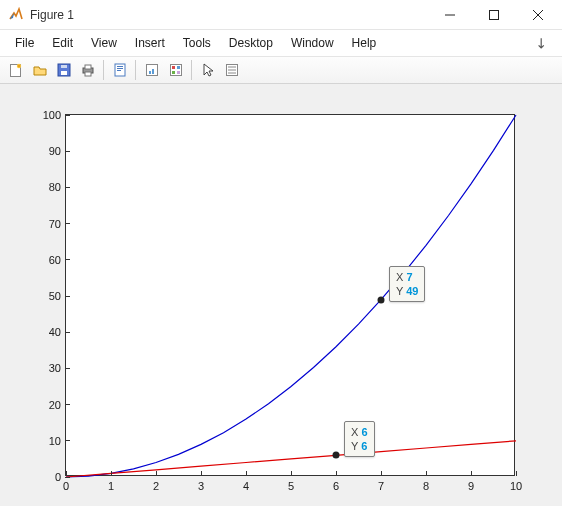 The height and width of the screenshot is (506, 562). Describe the element at coordinates (16, 70) in the screenshot. I see `new-figure-icon` at that location.